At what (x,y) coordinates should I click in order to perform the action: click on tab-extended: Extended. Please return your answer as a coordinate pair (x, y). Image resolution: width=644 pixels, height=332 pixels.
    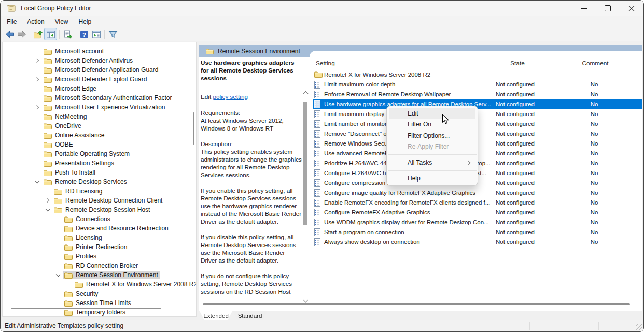
    Looking at the image, I should click on (216, 316).